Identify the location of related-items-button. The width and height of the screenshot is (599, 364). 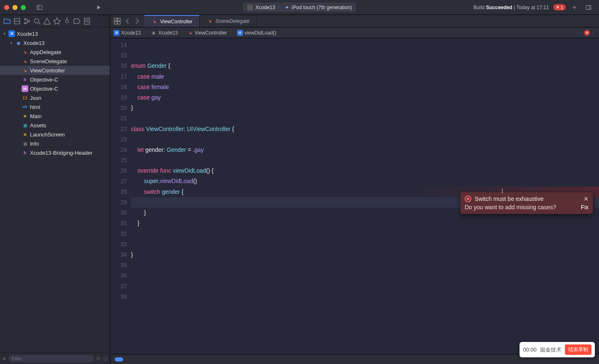
(117, 21).